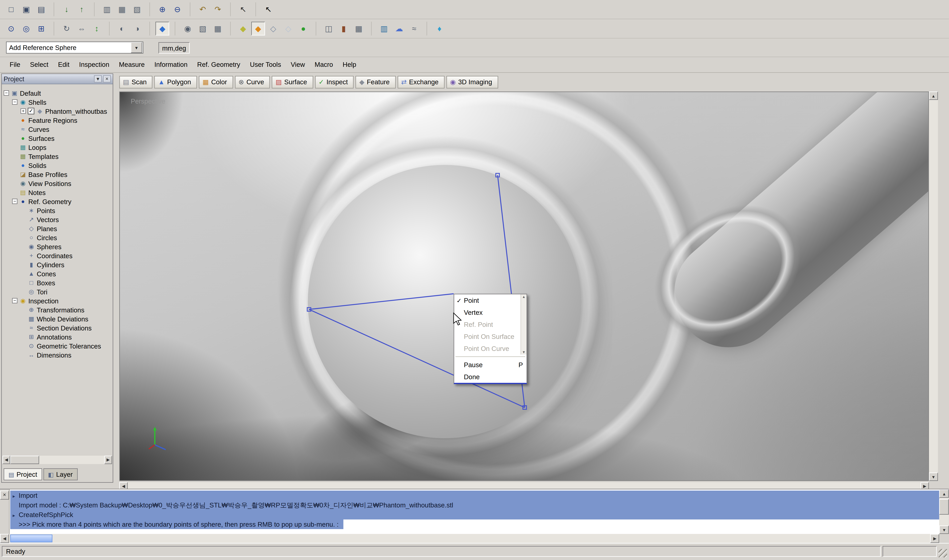 The height and width of the screenshot is (560, 949). I want to click on tree-item-notes: ▤Notes, so click(57, 192).